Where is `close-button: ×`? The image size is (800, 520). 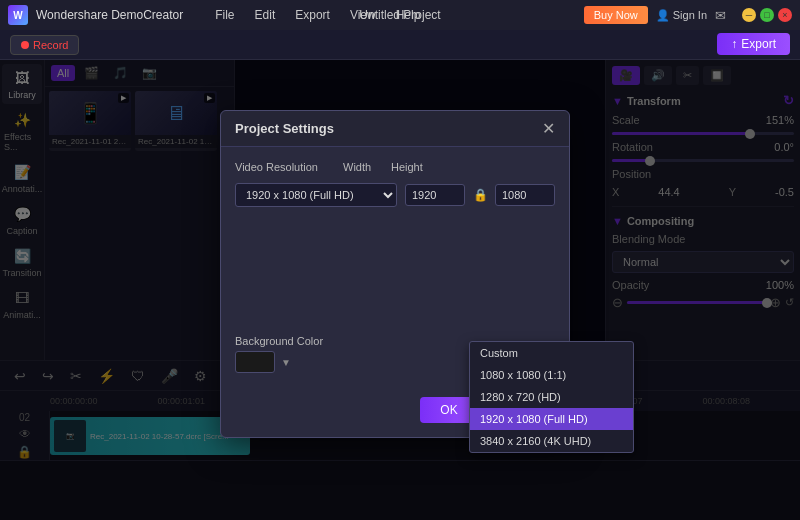
close-button: × is located at coordinates (785, 15).